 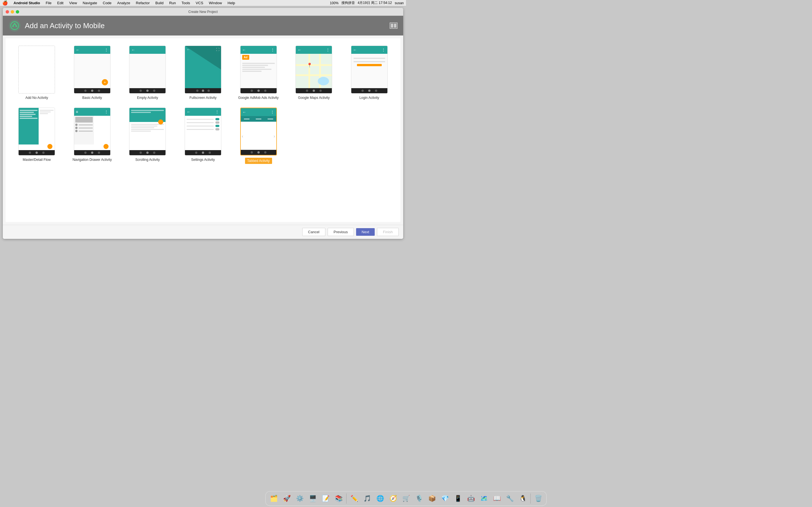 I want to click on activity-item-basic-activity: ← ⋮ + Basic Activity, so click(x=92, y=72).